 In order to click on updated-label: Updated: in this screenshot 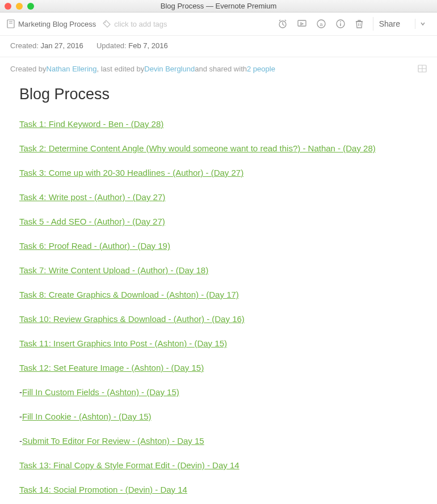, I will do `click(111, 45)`.